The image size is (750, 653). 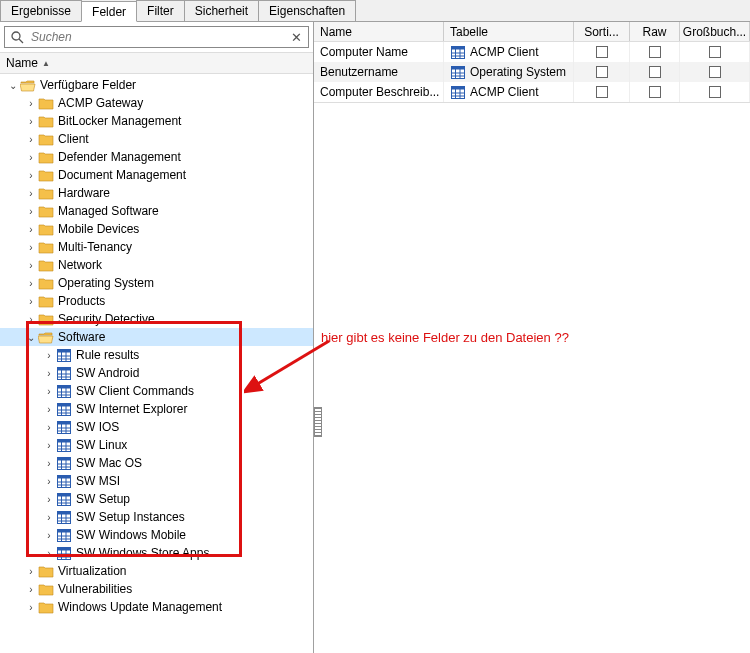 I want to click on tree-item: › Managed Software, so click(x=156, y=211).